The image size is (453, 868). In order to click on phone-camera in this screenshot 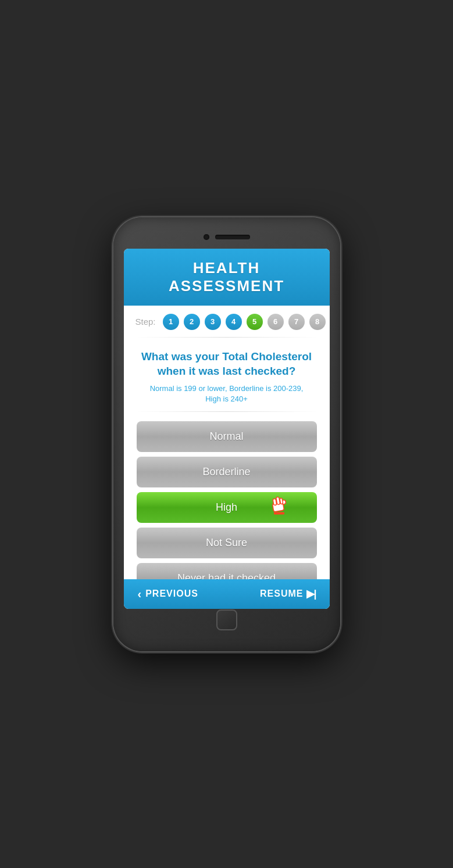, I will do `click(206, 237)`.